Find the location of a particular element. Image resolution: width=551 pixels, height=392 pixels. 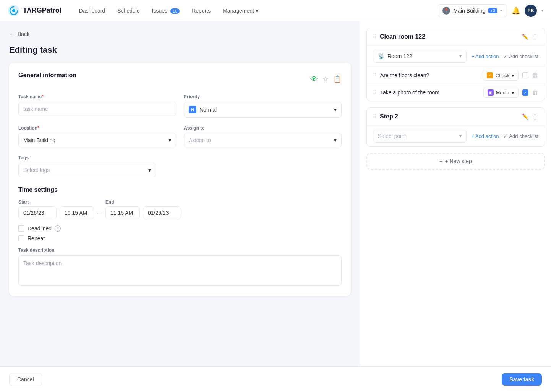

priority-select: N Normal ▾ is located at coordinates (263, 110).